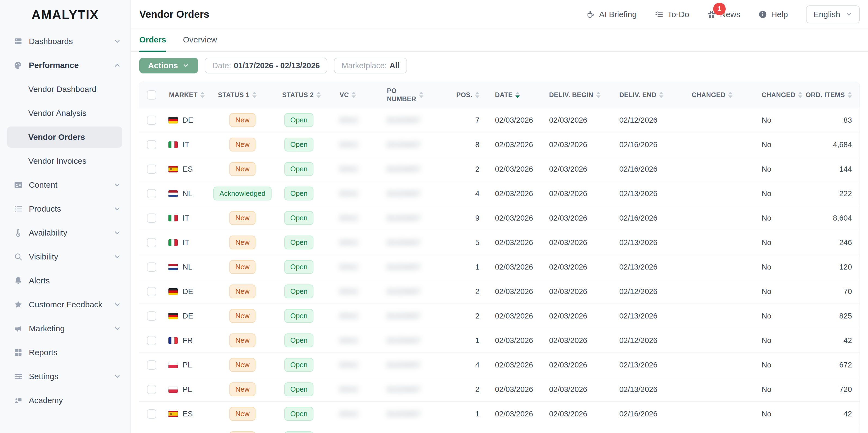  I want to click on marketplace-filter: Marketplace: All, so click(371, 65).